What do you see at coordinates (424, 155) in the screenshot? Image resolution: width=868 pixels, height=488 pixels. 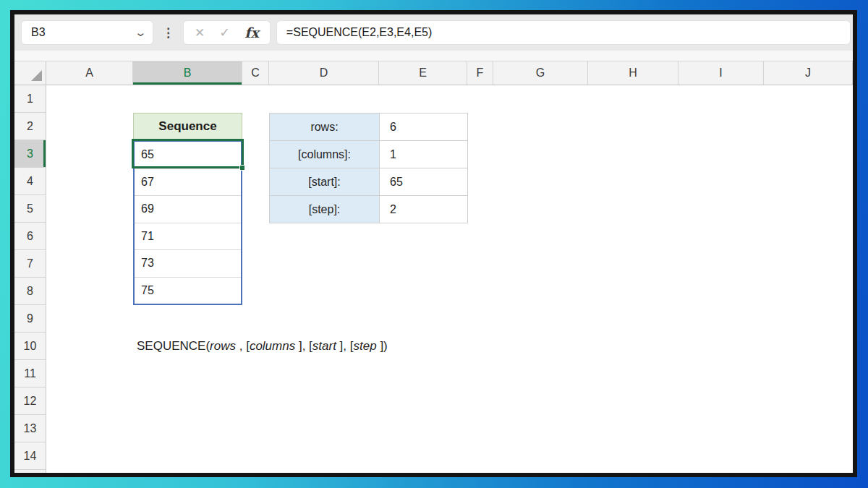 I see `param-value-cell-e3: 1` at bounding box center [424, 155].